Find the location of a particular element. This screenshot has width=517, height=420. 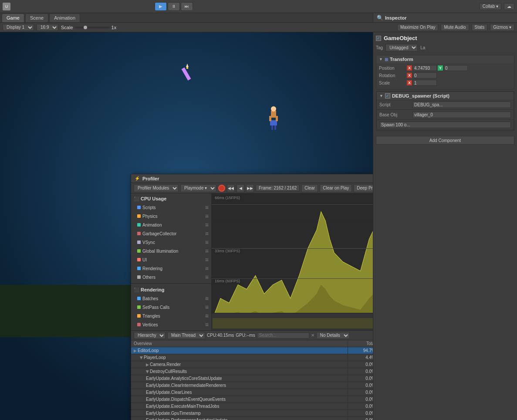

search-clear-button: ✕ is located at coordinates (313, 335).